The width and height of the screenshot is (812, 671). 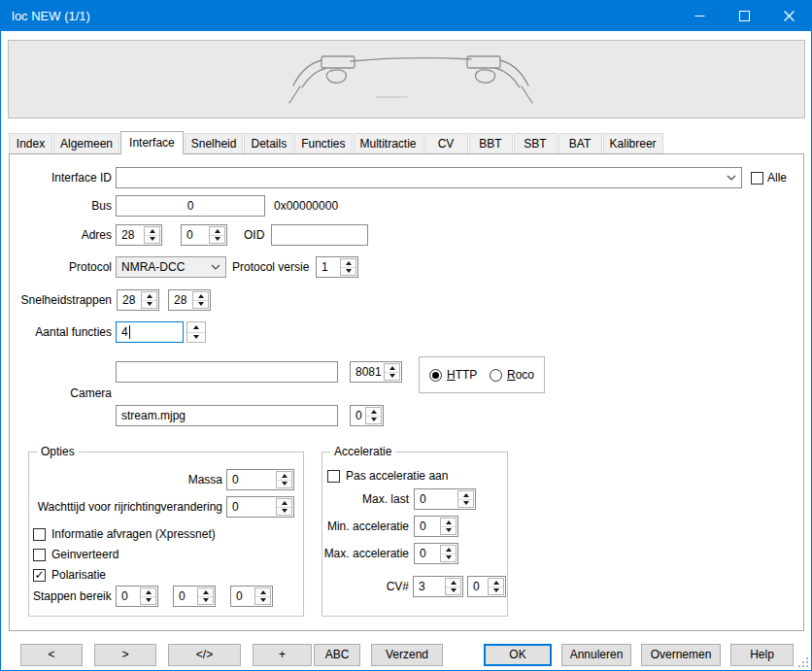 What do you see at coordinates (744, 16) in the screenshot?
I see `maximize-button` at bounding box center [744, 16].